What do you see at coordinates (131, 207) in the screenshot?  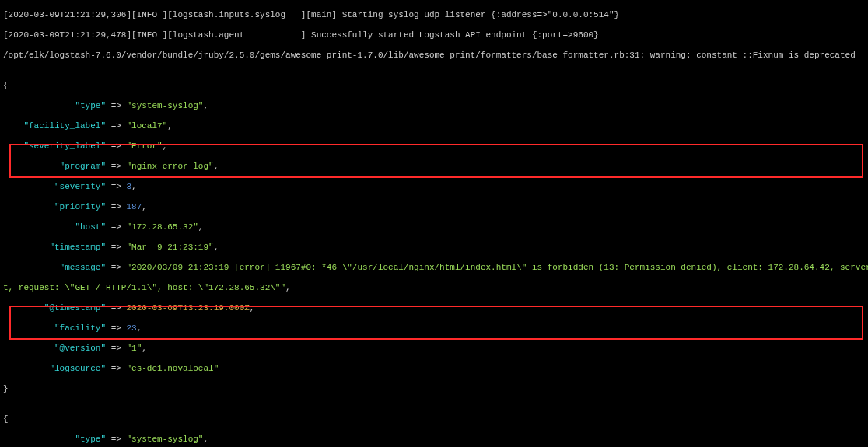 I see `val-priority: 187` at bounding box center [131, 207].